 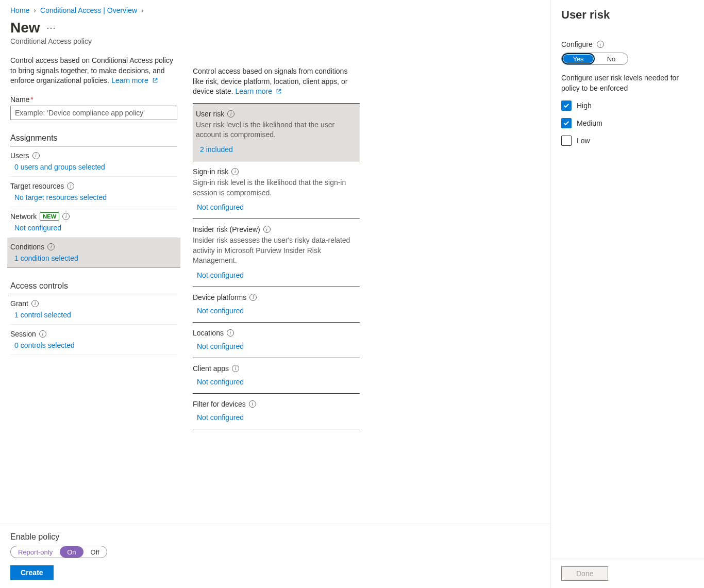 I want to click on panel-description: Configure user risk levels needed for po…, so click(x=628, y=83).